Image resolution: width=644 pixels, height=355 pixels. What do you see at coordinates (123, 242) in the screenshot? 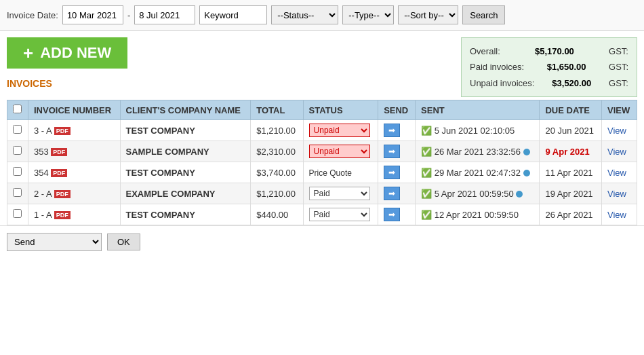
I see `ok-button: OK` at bounding box center [123, 242].